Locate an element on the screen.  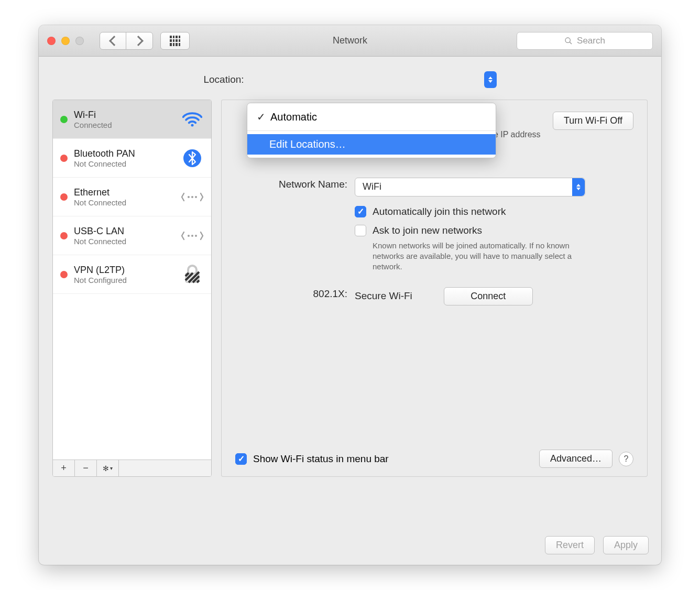
network-name-value: WiFi is located at coordinates (372, 187).